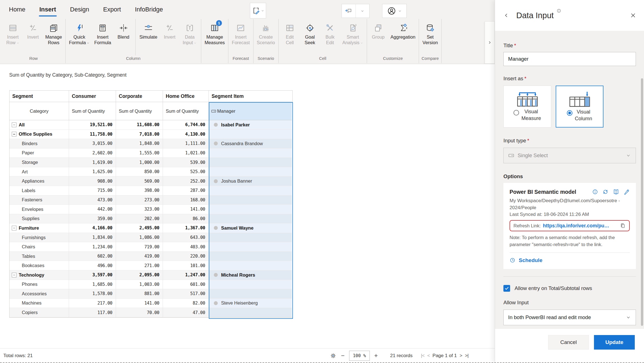  What do you see at coordinates (241, 34) in the screenshot?
I see `ribbon-button-insert-forecast: InsertForecast` at bounding box center [241, 34].